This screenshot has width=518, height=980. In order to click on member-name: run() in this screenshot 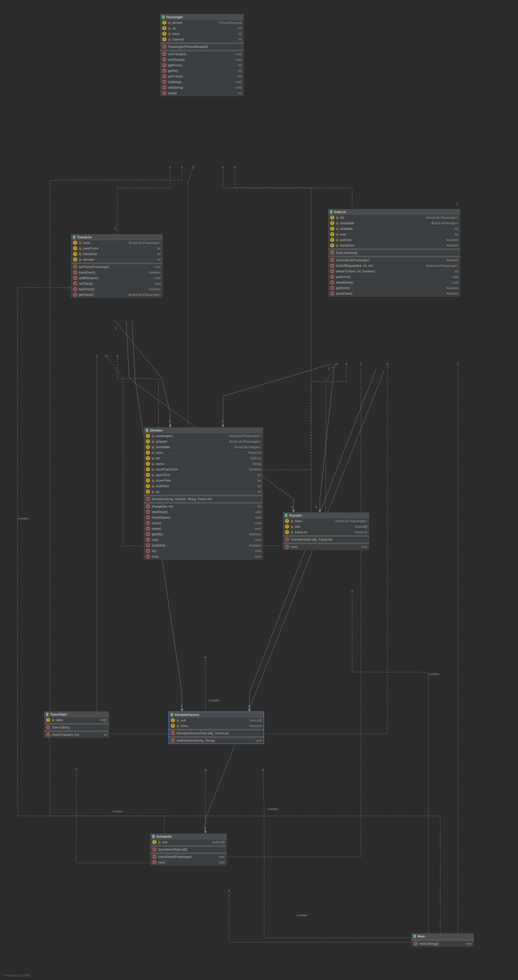, I will do `click(202, 556)`.